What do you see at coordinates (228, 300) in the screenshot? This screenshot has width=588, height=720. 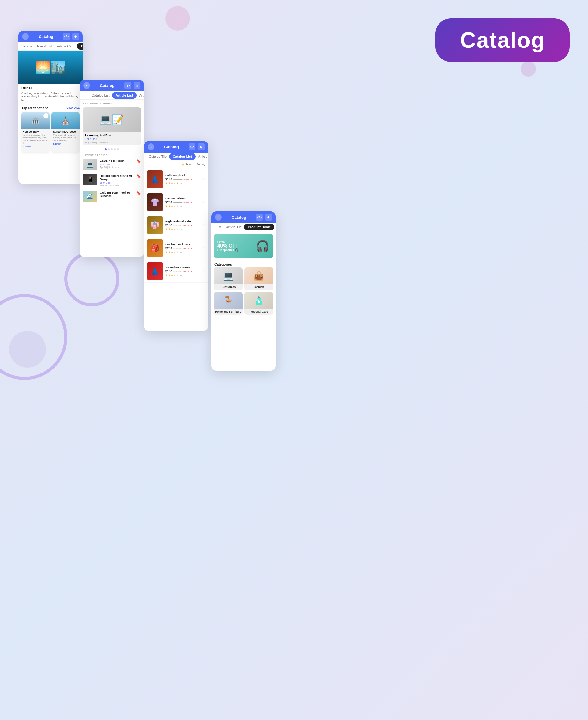 I see `cat-img-home: 🪑` at bounding box center [228, 300].